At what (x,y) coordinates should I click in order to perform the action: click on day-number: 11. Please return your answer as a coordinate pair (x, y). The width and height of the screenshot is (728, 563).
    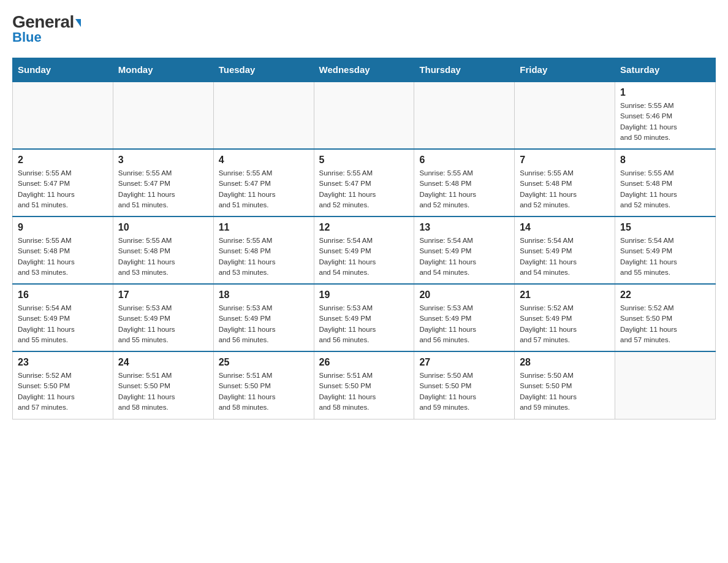
    Looking at the image, I should click on (264, 228).